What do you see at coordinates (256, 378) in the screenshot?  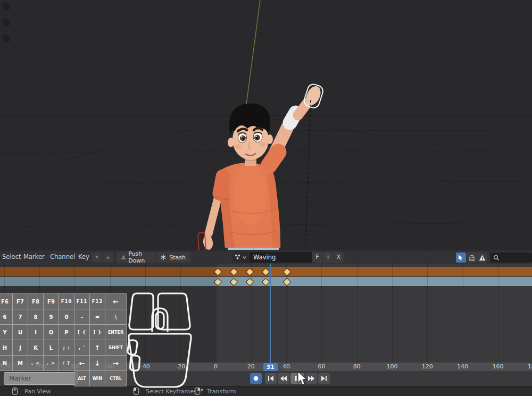 I see `record-button` at bounding box center [256, 378].